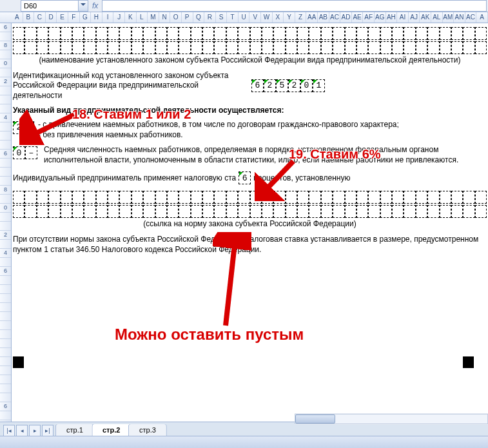 This screenshot has width=488, height=448. Describe the element at coordinates (210, 17) in the screenshot. I see `column-header: R` at that location.